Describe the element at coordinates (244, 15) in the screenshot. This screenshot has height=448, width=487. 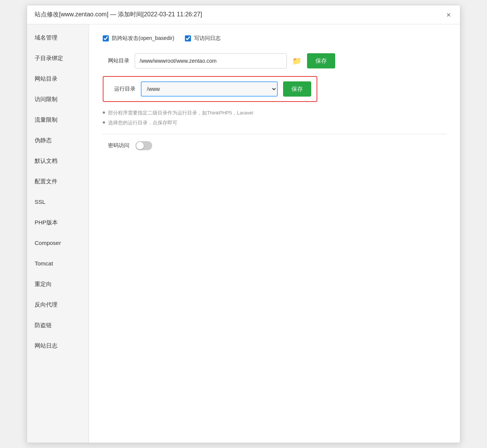
I see `title-bar: 站点修改[www.zentao.com] — 添加时间[2022-03-21 1…` at that location.